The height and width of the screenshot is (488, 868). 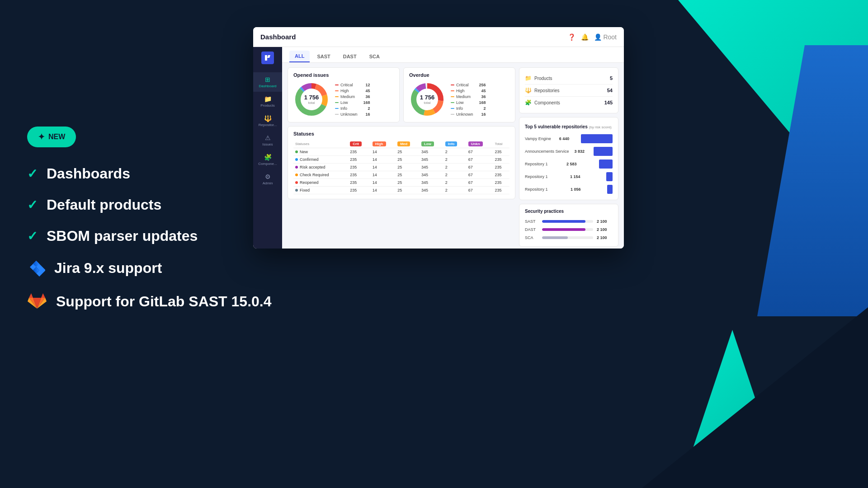 What do you see at coordinates (401, 163) in the screenshot?
I see `statuses-panel: Statuses Statuses Crit High Med Low Info` at bounding box center [401, 163].